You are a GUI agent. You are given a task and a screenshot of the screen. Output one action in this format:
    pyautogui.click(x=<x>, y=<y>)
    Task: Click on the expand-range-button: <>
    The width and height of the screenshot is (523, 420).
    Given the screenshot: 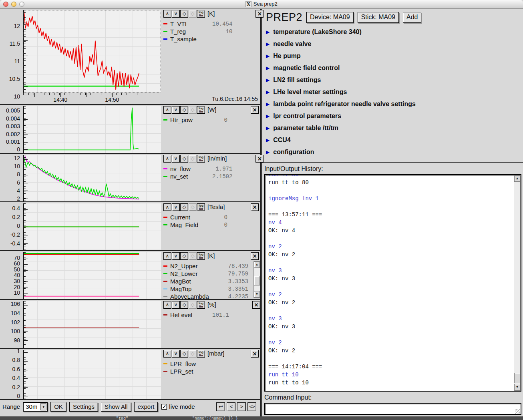 What is the action you would take?
    pyautogui.click(x=252, y=407)
    